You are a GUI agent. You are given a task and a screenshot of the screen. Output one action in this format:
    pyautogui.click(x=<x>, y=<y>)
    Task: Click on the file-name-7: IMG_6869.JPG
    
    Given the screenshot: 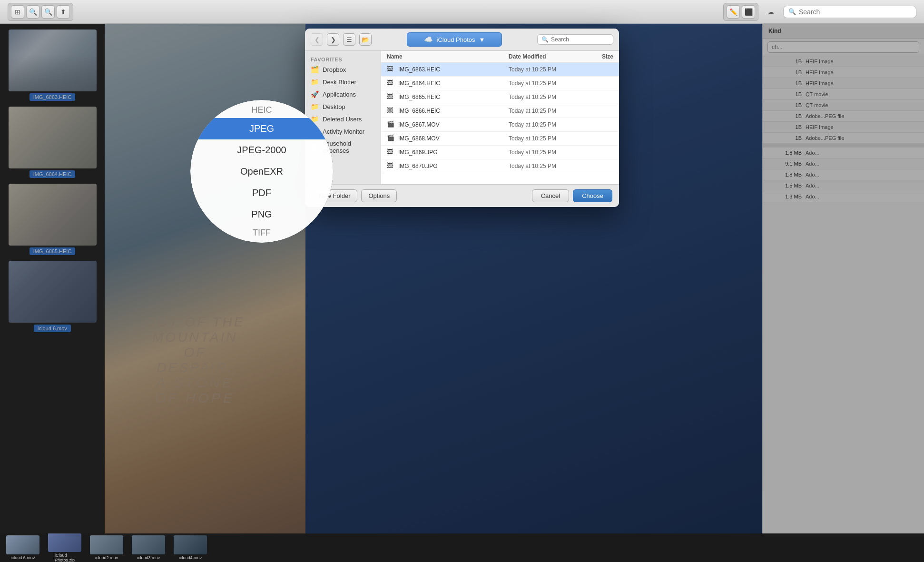 What is the action you would take?
    pyautogui.click(x=453, y=152)
    